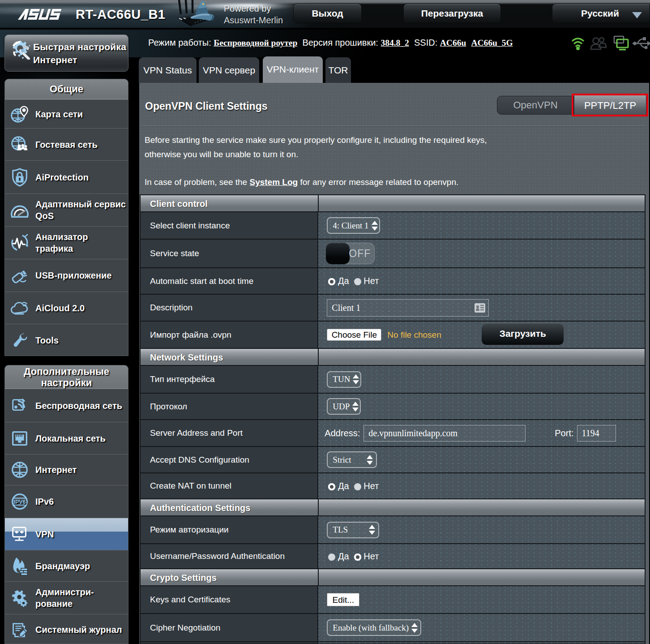 This screenshot has width=650, height=644. What do you see at coordinates (20, 502) in the screenshot?
I see `svg-text: IPV6` at bounding box center [20, 502].